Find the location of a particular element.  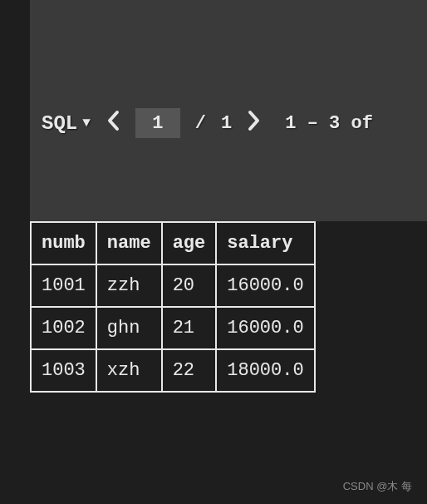

page-input is located at coordinates (158, 123).